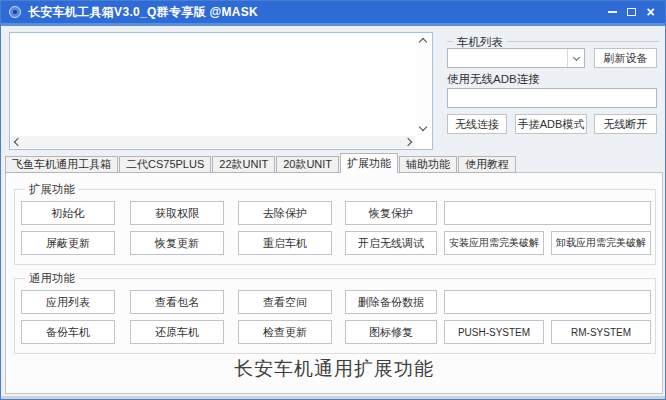  I want to click on title-bar: 长安车机工具箱V3.0_Q群专享版 @MASK ×, so click(333, 12).